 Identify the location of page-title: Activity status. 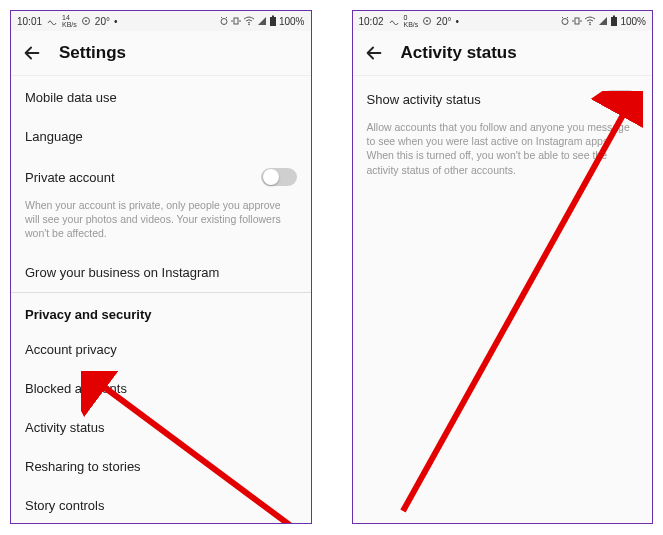
(459, 53).